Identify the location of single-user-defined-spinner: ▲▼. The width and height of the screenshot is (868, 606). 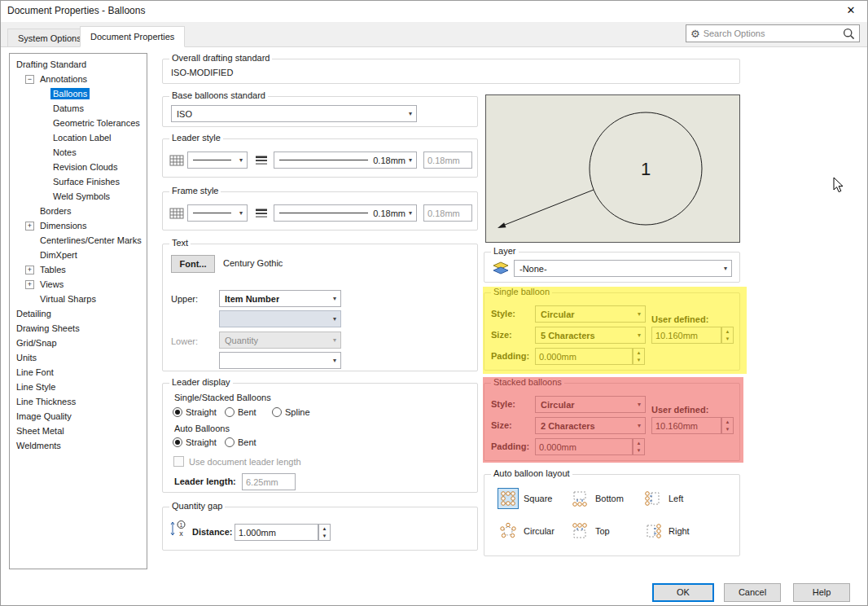
(728, 336).